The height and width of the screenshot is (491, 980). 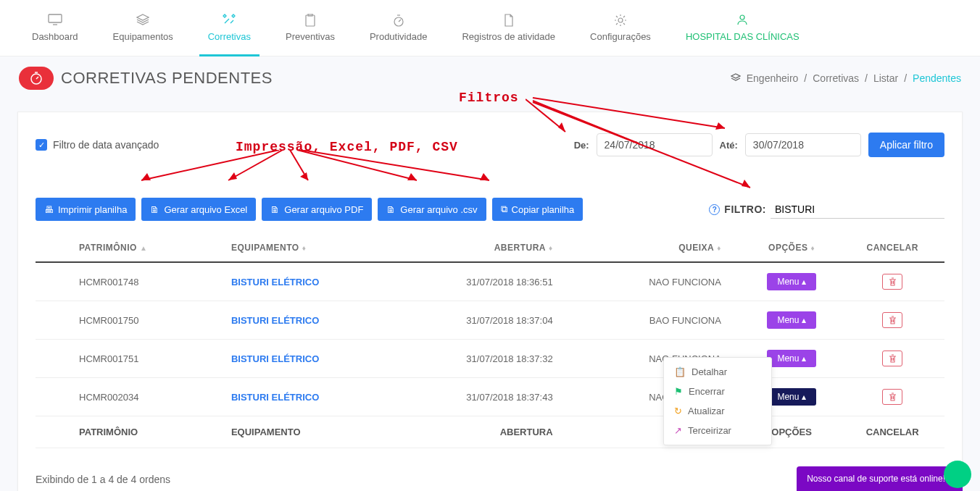 What do you see at coordinates (718, 411) in the screenshot?
I see `menu-atualizar: ↻Atualizar` at bounding box center [718, 411].